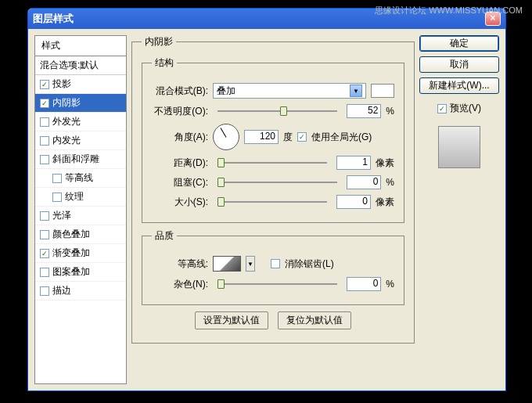 The image size is (532, 403). Describe the element at coordinates (81, 122) in the screenshot. I see `style-item-2: 外发光` at that location.